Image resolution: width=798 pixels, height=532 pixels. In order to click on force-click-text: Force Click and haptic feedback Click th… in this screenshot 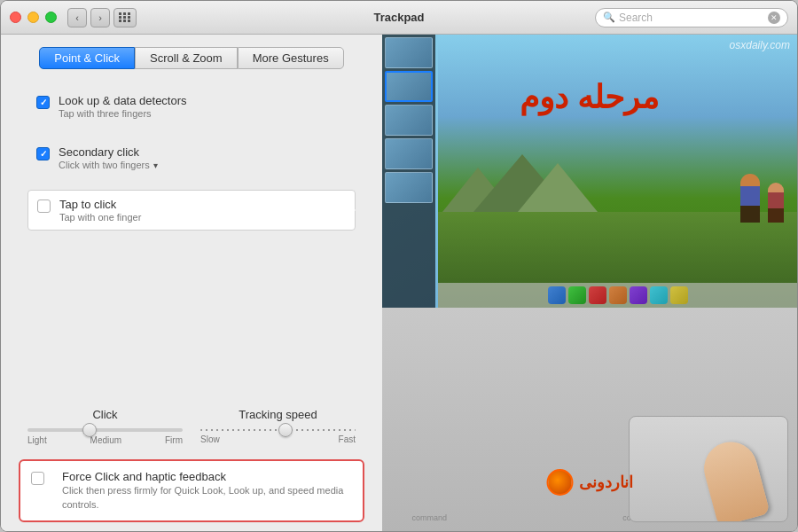, I will do `click(207, 491)`.